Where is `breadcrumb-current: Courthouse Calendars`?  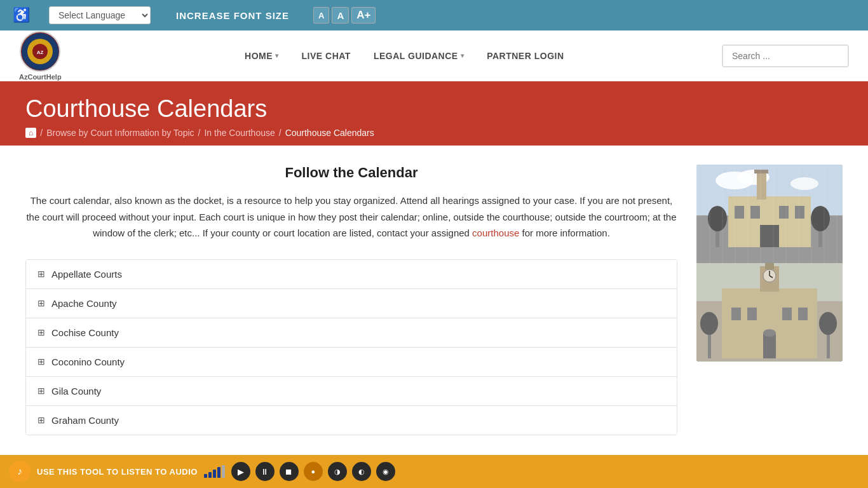 breadcrumb-current: Courthouse Calendars is located at coordinates (330, 133).